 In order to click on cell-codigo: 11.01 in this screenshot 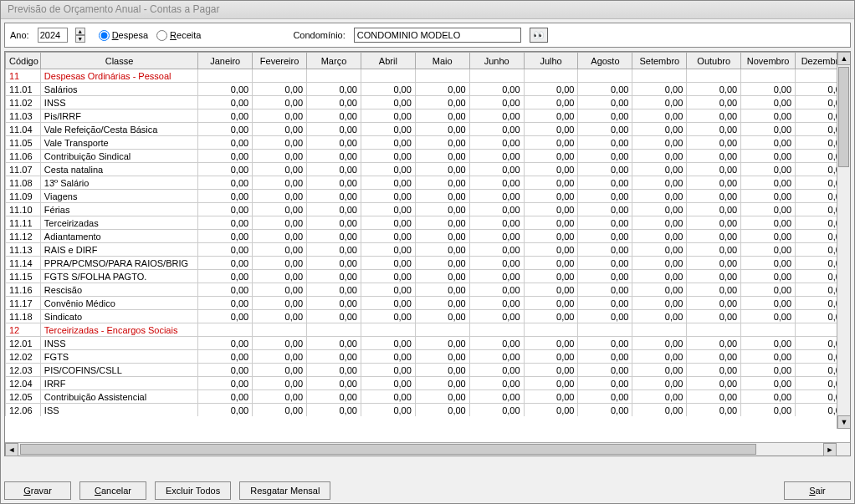, I will do `click(23, 89)`.